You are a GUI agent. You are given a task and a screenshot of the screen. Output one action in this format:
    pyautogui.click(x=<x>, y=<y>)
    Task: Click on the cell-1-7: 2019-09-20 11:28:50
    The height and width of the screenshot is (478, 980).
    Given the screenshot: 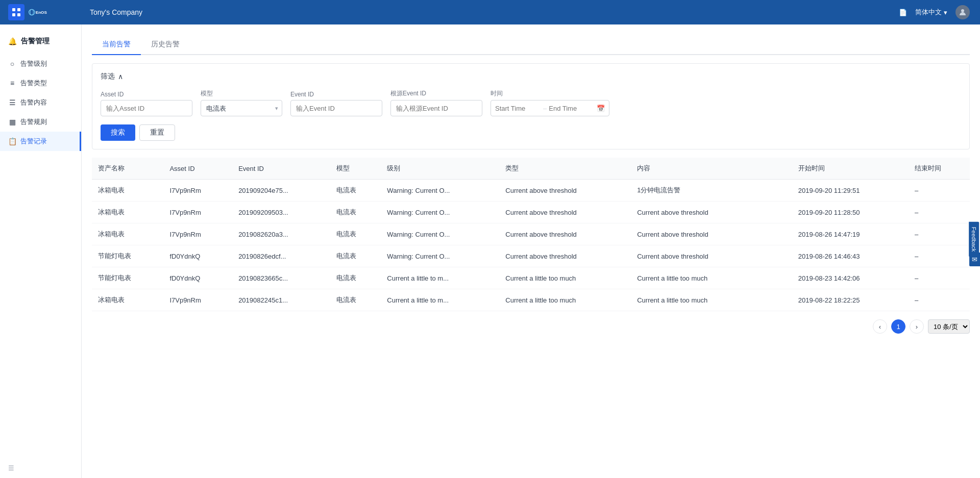 What is the action you would take?
    pyautogui.click(x=850, y=212)
    